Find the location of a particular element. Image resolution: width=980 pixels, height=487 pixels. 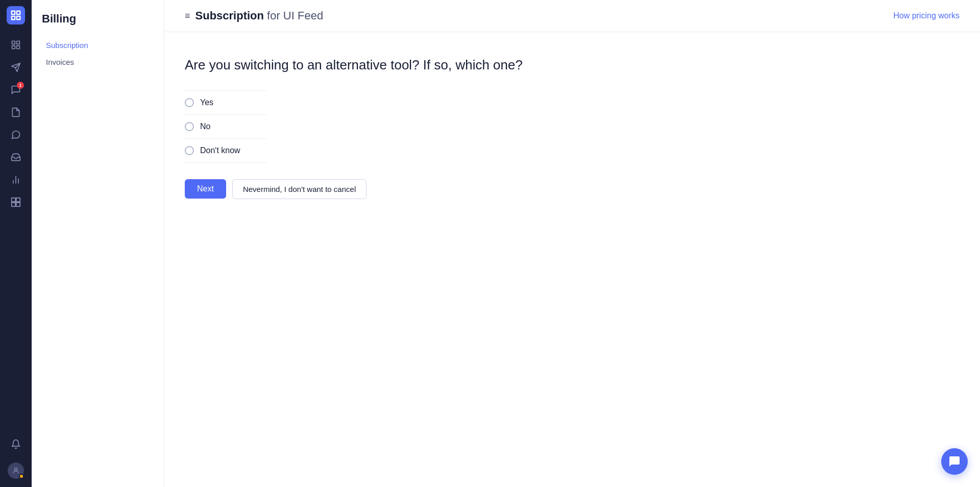

nevermind-button: Nevermind, I don't want to cancel is located at coordinates (299, 189).